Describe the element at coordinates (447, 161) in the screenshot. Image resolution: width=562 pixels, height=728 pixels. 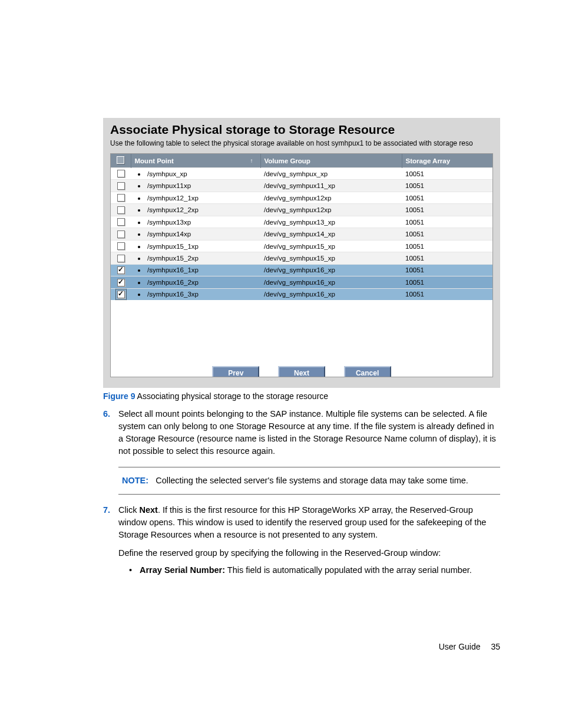
I see `header-storage-array: Storage Array` at that location.